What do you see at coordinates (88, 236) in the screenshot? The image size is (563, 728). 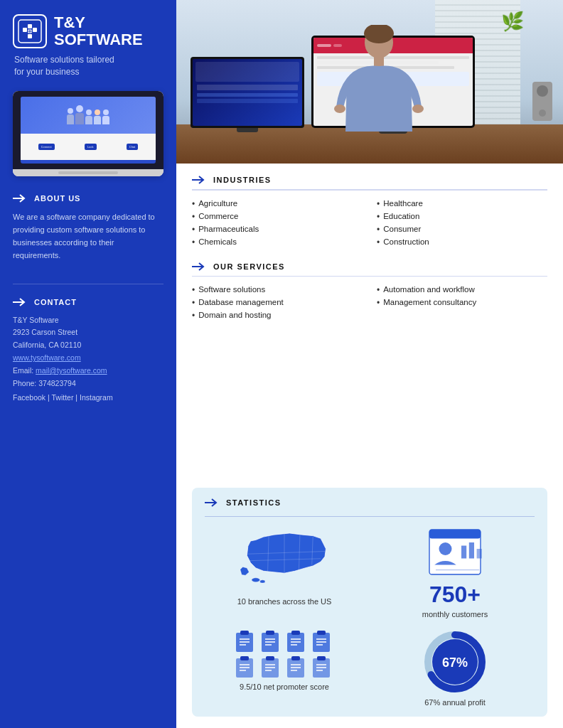 I see `about-us-body: We are a software company dedicated to p…` at bounding box center [88, 236].